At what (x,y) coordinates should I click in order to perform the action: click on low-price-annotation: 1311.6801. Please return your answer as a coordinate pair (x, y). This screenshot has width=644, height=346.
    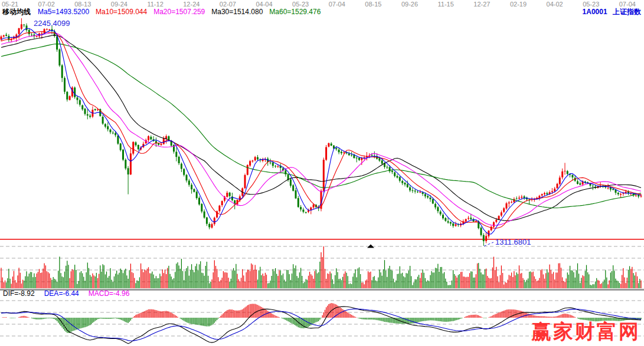
    Looking at the image, I should click on (514, 242).